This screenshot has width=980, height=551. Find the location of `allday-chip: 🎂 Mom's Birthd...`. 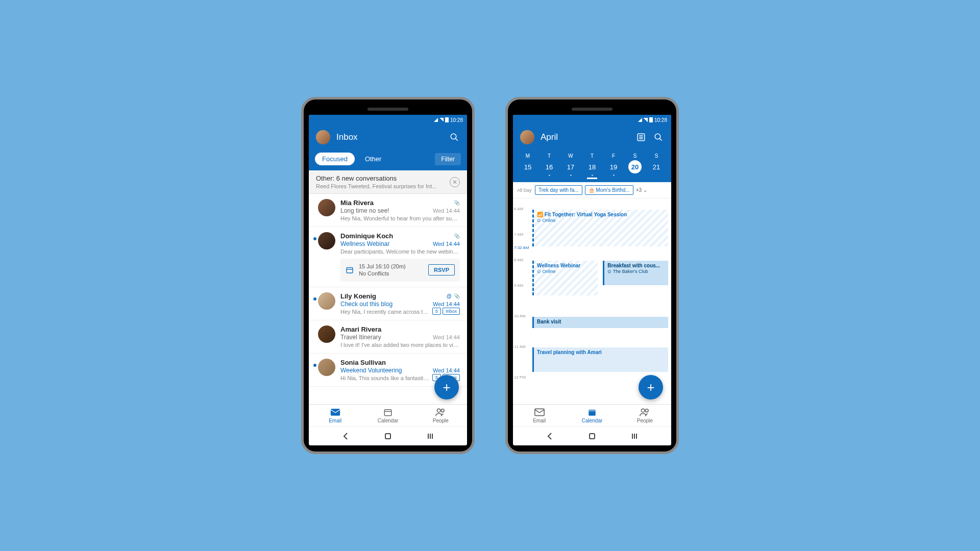

allday-chip: 🎂 Mom's Birthd... is located at coordinates (609, 190).